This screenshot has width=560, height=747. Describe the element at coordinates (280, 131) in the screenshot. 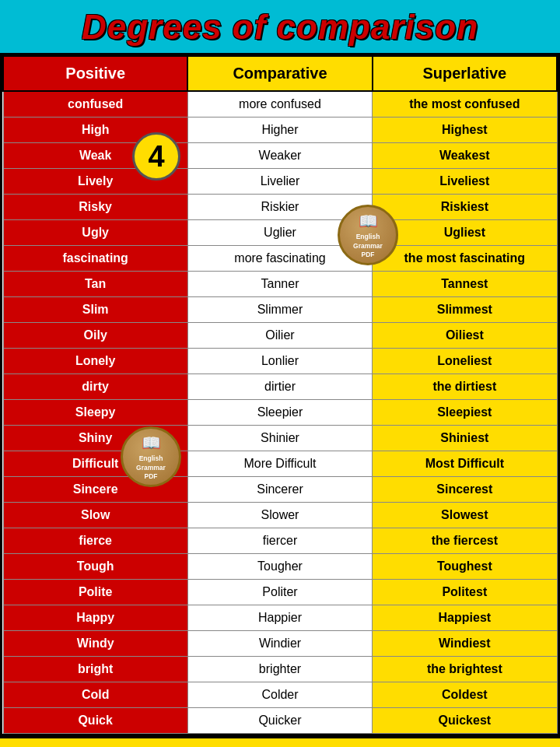

I see `table-row: HighHigherHighest` at that location.